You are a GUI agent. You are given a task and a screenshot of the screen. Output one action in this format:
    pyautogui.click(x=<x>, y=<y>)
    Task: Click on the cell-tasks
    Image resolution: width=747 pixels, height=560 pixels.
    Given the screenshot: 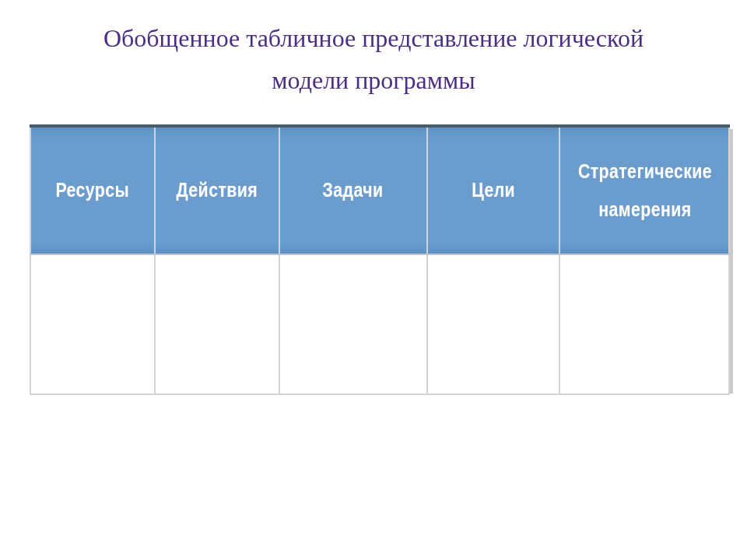 What is the action you would take?
    pyautogui.click(x=353, y=324)
    